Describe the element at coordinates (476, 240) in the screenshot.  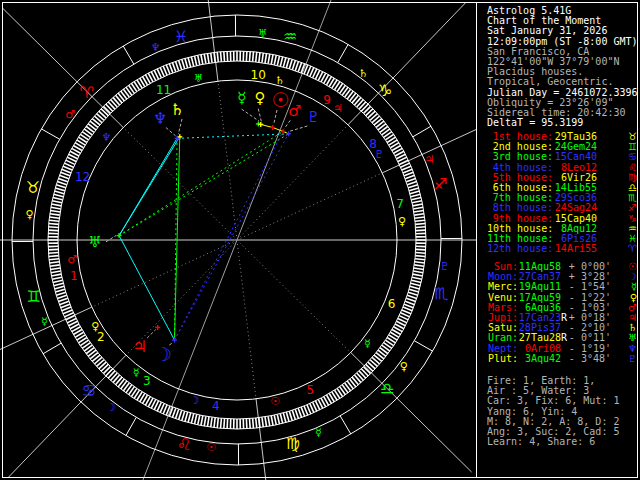
I see `pane-divider` at that location.